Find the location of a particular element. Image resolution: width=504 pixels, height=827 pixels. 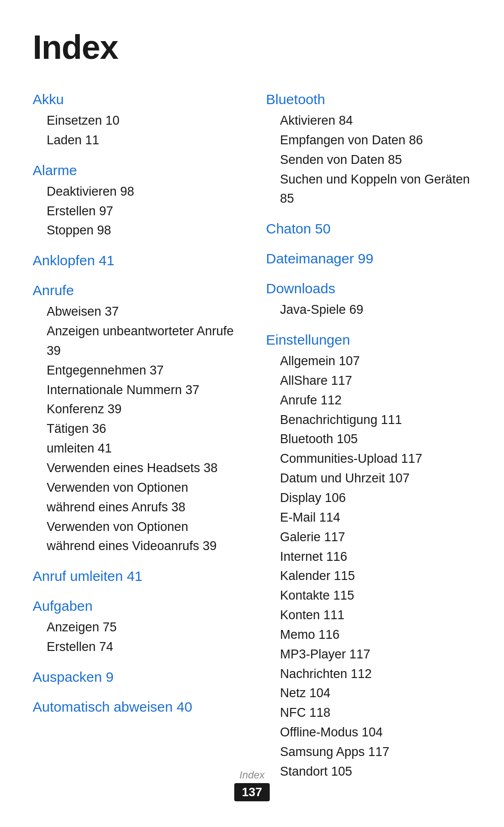

index-section: Automatisch abweisen 40 is located at coordinates (135, 707).